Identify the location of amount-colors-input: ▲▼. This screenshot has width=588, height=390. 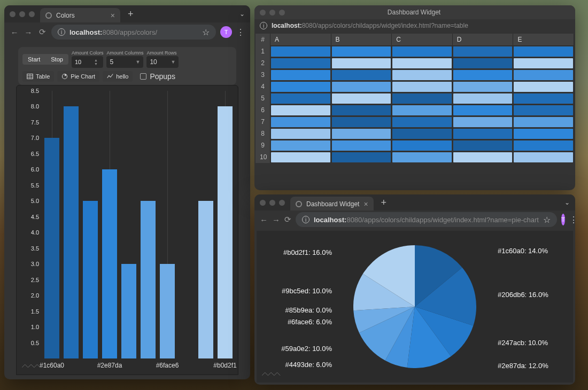
(88, 62).